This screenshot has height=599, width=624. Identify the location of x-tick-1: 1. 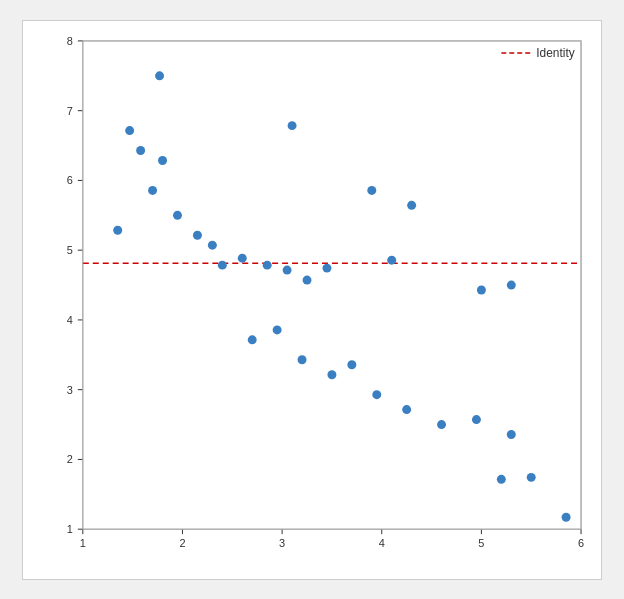
(83, 543).